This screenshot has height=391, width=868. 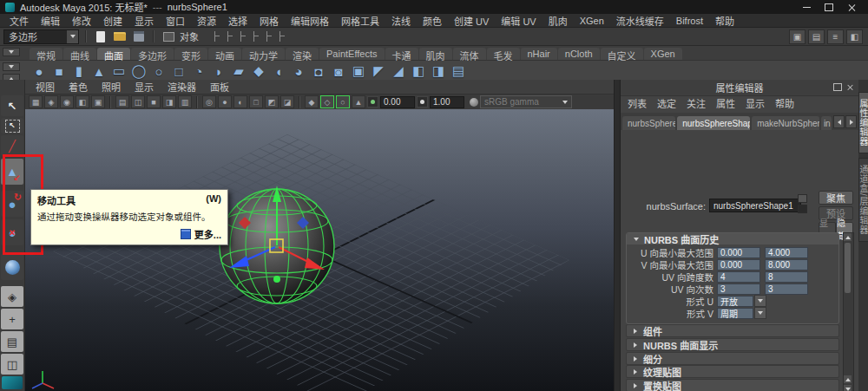 What do you see at coordinates (42, 36) in the screenshot?
I see `selection-mode-dropdown: 多边形` at bounding box center [42, 36].